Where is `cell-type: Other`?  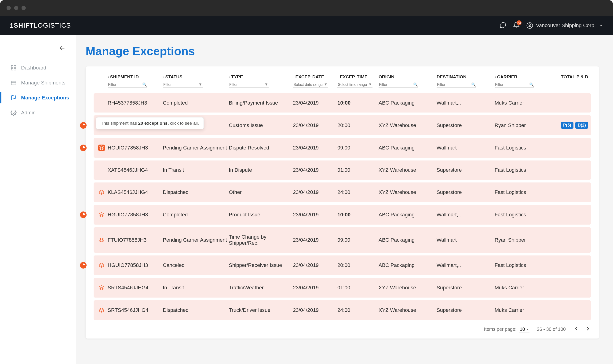 cell-type: Other is located at coordinates (261, 192).